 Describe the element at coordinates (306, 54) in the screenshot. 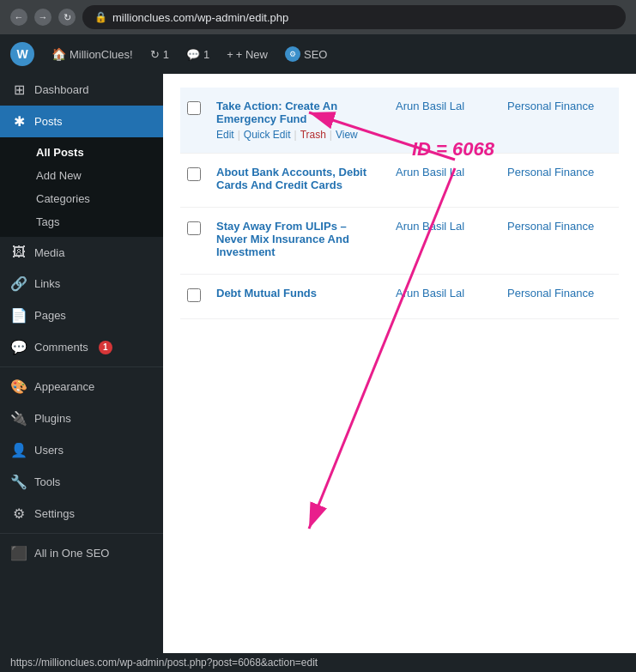

I see `seo-button: ⚙ SEO` at that location.